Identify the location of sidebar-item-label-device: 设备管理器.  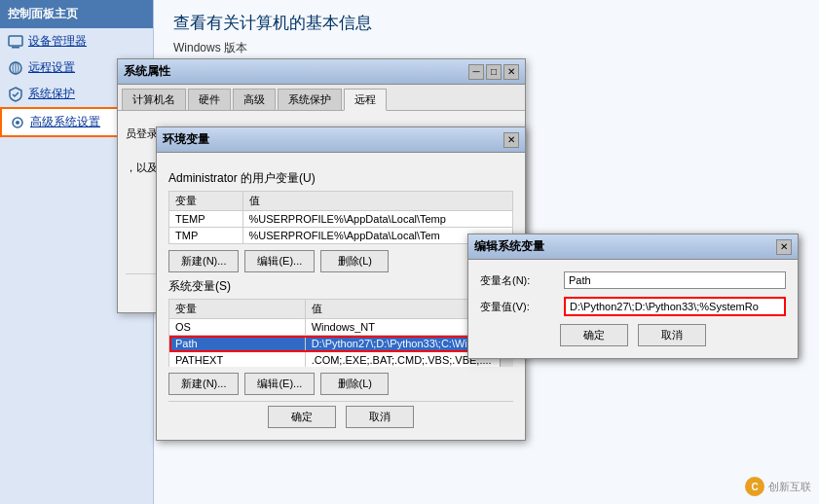
(57, 41).